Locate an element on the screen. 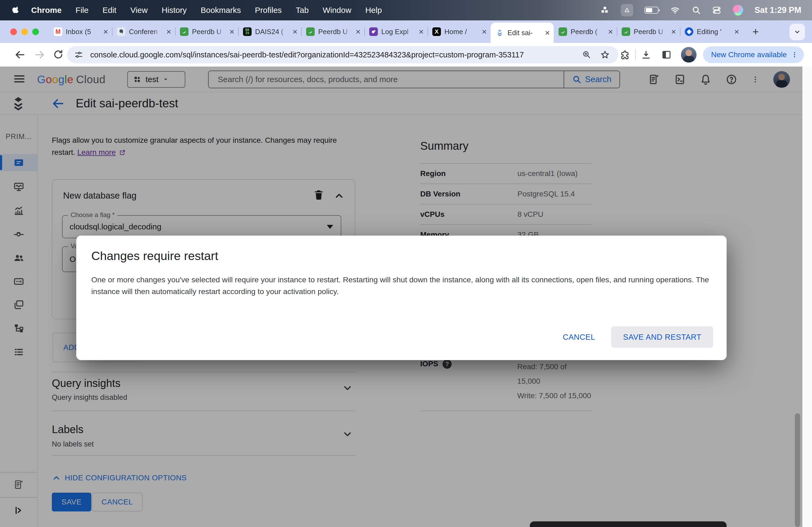 This screenshot has width=812, height=527. browser-profile-avatar is located at coordinates (689, 55).